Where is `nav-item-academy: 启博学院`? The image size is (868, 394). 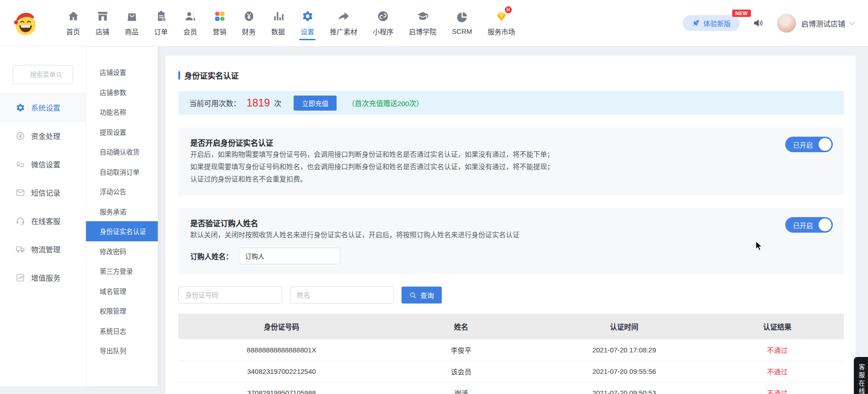
nav-item-academy: 启博学院 is located at coordinates (423, 23).